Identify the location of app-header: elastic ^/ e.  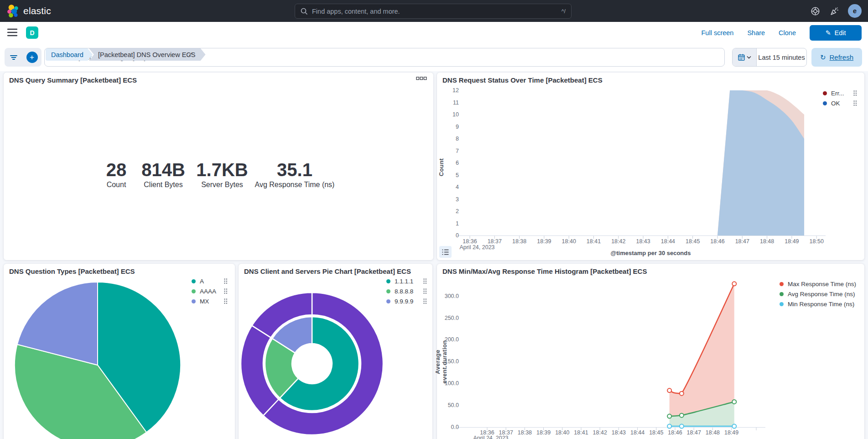
(434, 11).